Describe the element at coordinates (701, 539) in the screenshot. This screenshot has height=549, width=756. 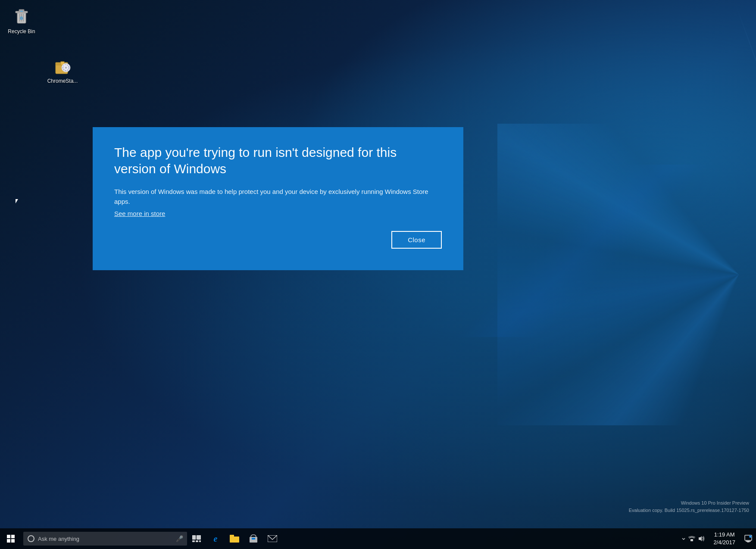
I see `volume-icon` at that location.